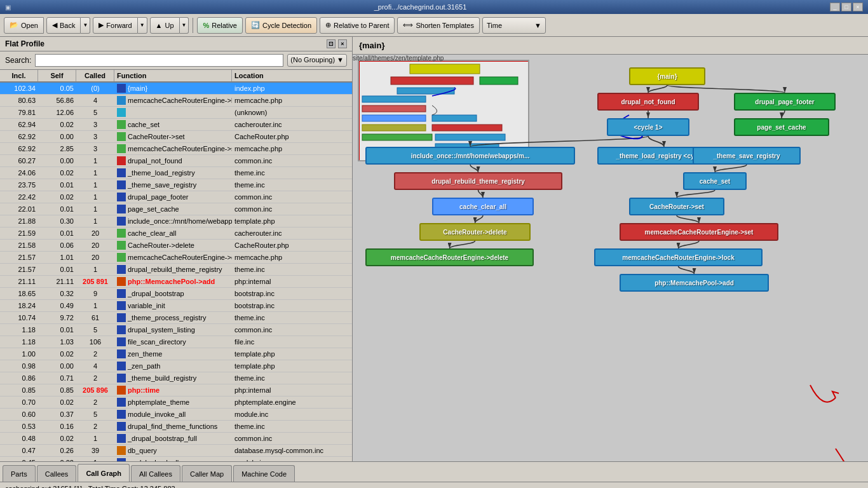 This screenshot has height=488, width=868. I want to click on graph-node-cacherouter_set: CacheRouter->set, so click(677, 207).